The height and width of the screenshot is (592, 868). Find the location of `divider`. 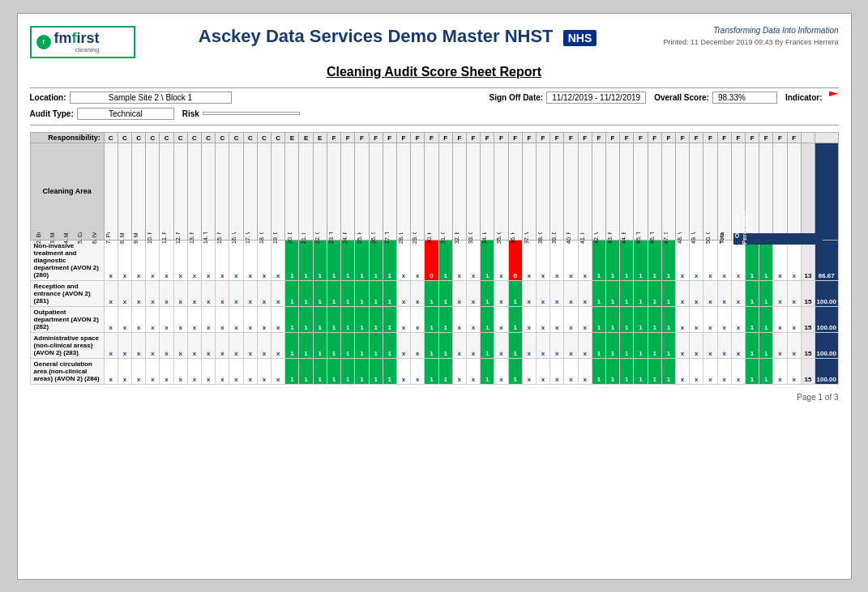

divider is located at coordinates (434, 87).